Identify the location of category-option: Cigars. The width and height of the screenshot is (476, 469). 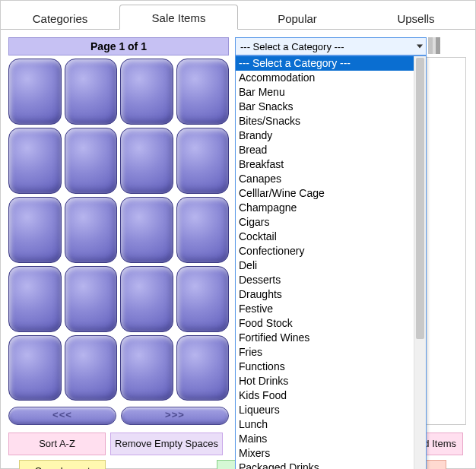
(325, 222).